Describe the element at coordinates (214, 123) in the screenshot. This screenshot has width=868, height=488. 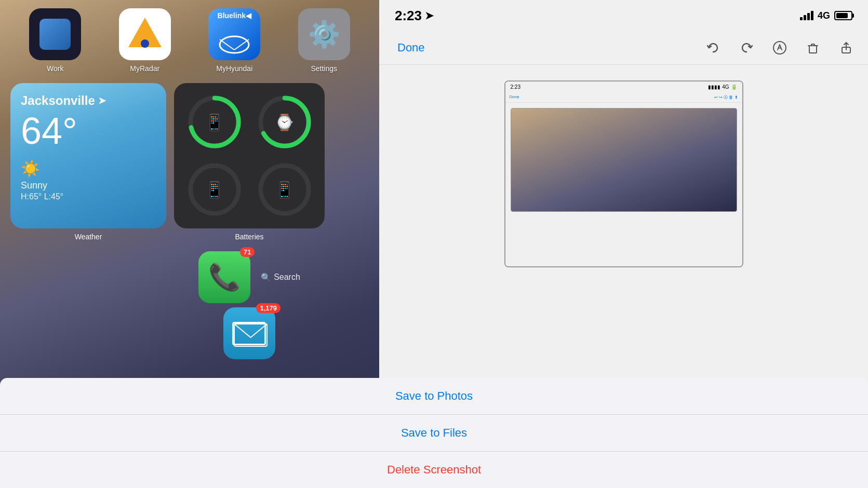
I see `phone-battery-icon: 📱` at that location.